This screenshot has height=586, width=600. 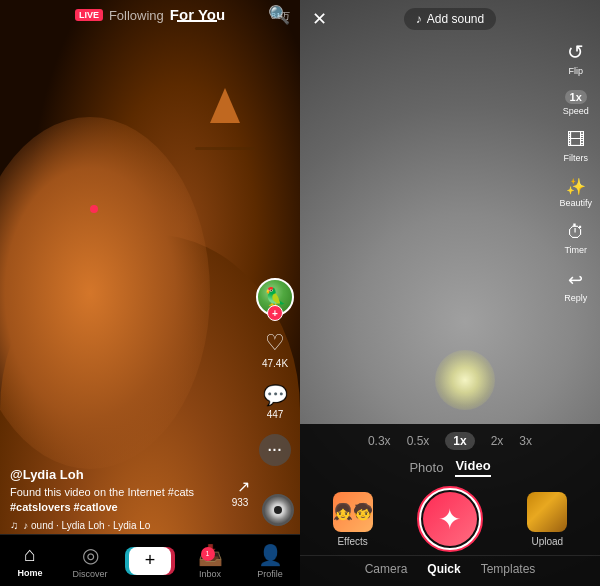 What do you see at coordinates (136, 16) in the screenshot?
I see `following-tab: Following` at bounding box center [136, 16].